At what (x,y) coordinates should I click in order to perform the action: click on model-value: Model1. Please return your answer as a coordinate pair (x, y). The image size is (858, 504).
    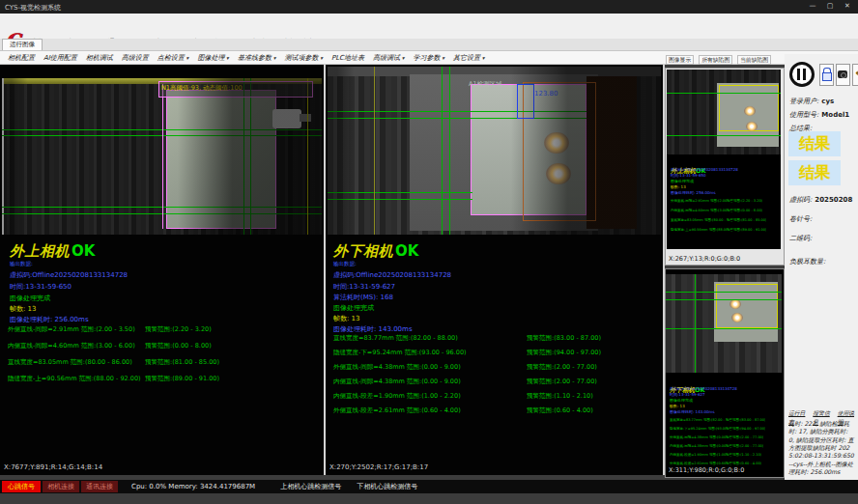
    Looking at the image, I should click on (835, 115).